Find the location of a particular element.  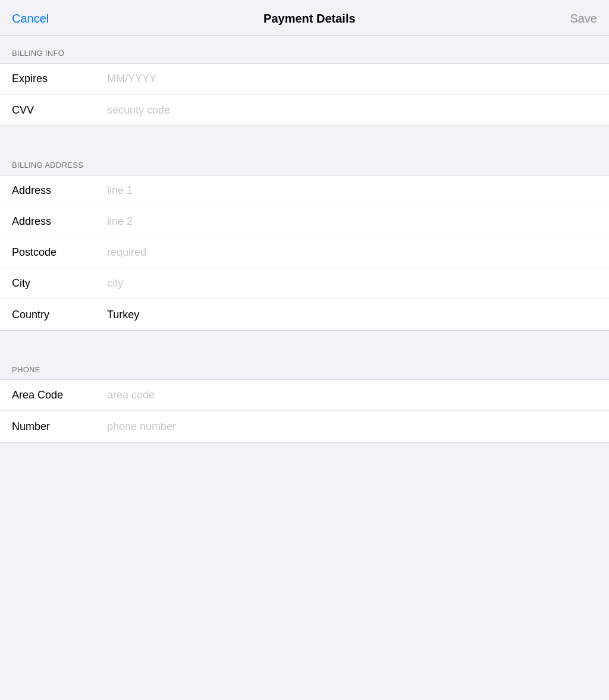

address2-input is located at coordinates (352, 221).